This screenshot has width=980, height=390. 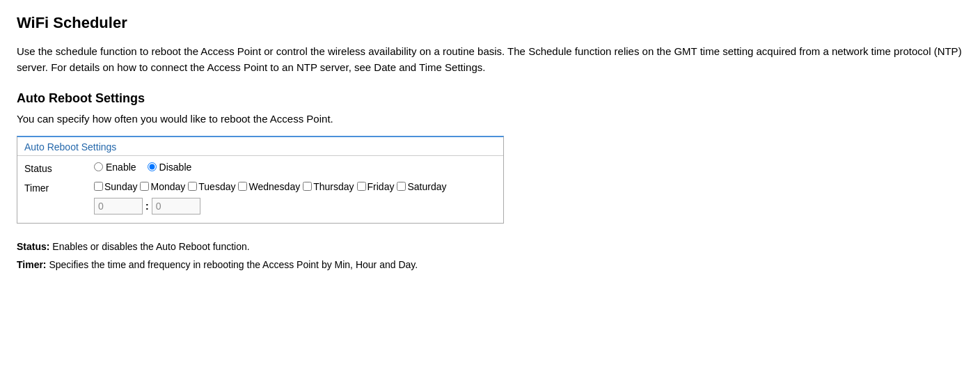 I want to click on timer-footer-desc: Specifies the time and frequency in rebo…, so click(x=232, y=265).